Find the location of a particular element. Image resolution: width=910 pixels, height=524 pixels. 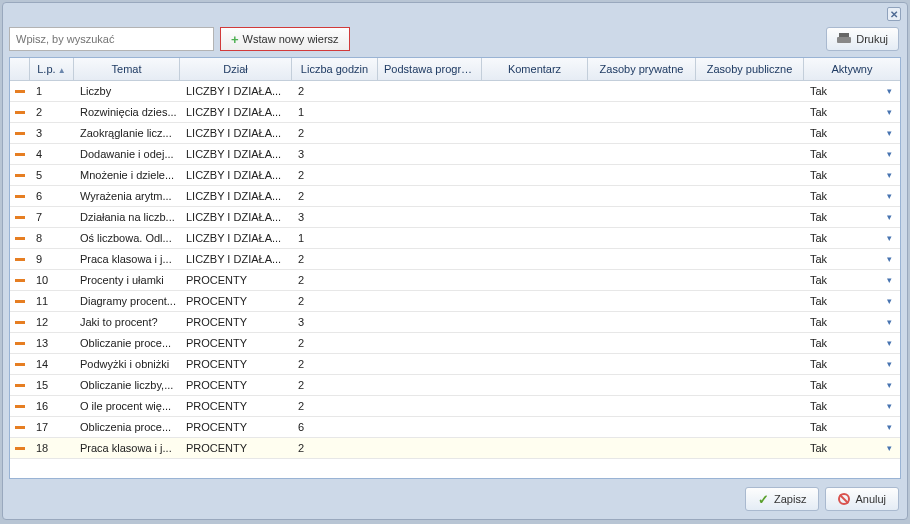

search-input is located at coordinates (112, 39).